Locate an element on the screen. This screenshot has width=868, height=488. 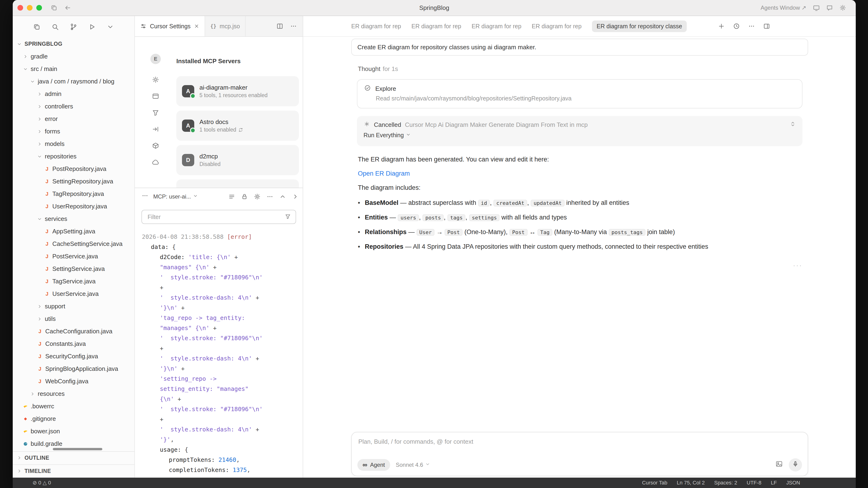
lock-icon is located at coordinates (245, 197).